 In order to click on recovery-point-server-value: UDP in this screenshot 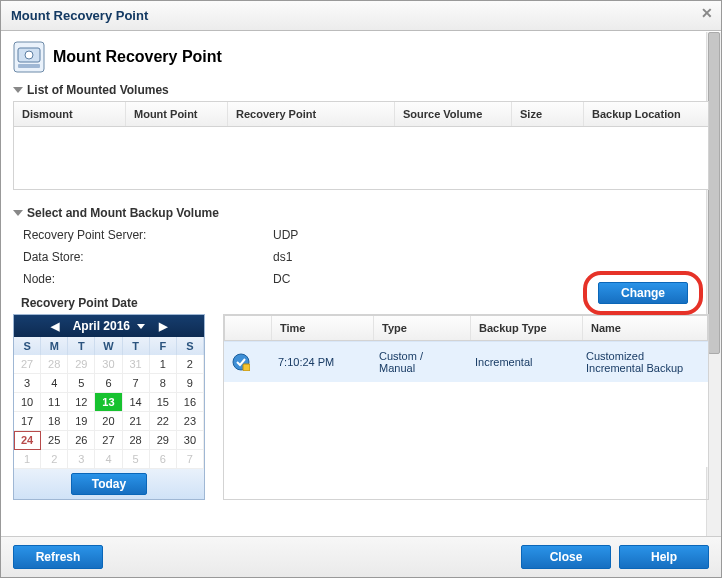, I will do `click(286, 235)`.